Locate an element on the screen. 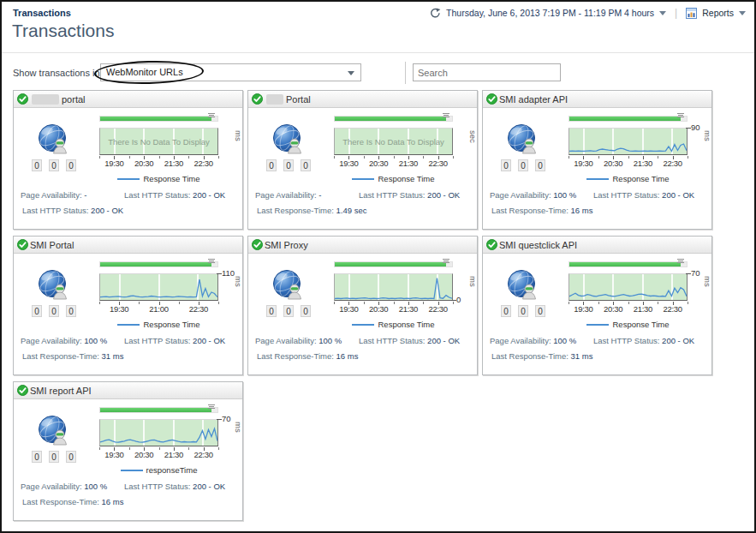  page-title: Transactions is located at coordinates (63, 31).